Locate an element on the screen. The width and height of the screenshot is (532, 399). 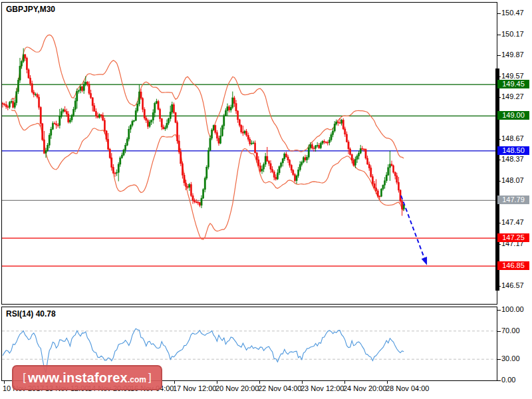
price-tick-label: 149.57 is located at coordinates (513, 76).